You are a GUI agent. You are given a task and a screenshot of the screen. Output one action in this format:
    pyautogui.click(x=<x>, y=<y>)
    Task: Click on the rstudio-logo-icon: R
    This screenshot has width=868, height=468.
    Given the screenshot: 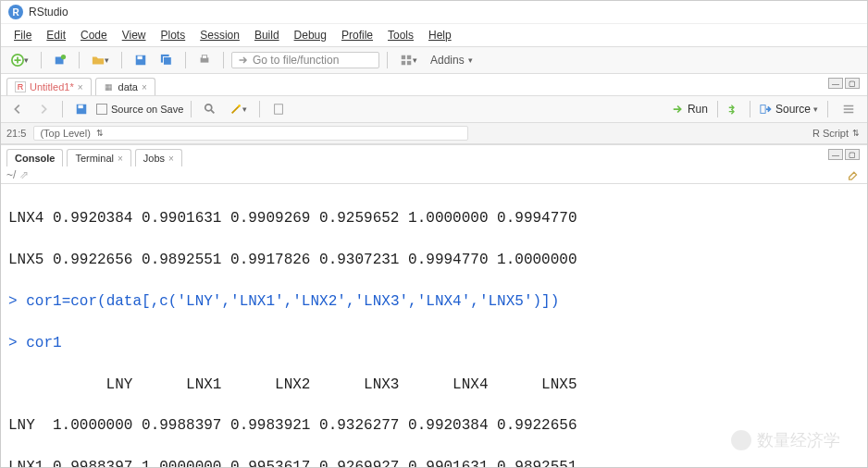 What is the action you would take?
    pyautogui.click(x=16, y=12)
    